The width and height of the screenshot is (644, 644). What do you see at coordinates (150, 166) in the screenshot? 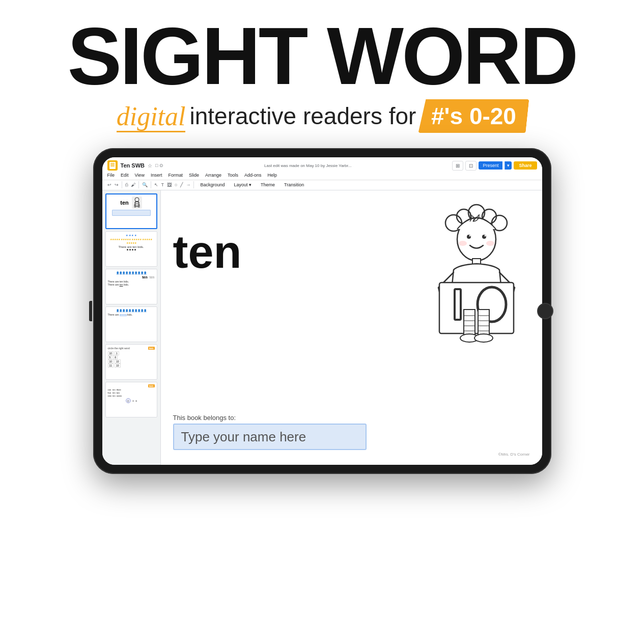
I see `star-icon: ☆` at bounding box center [150, 166].